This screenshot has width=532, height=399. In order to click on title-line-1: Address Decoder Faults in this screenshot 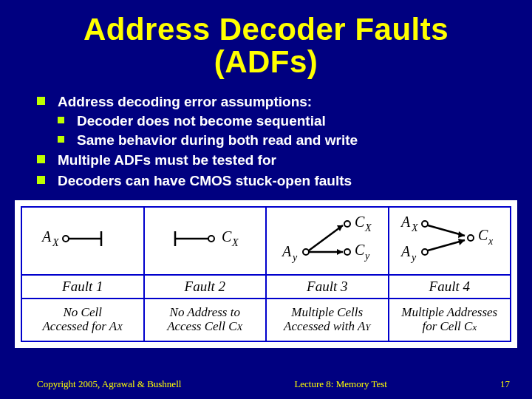, I will do `click(266, 30)`.